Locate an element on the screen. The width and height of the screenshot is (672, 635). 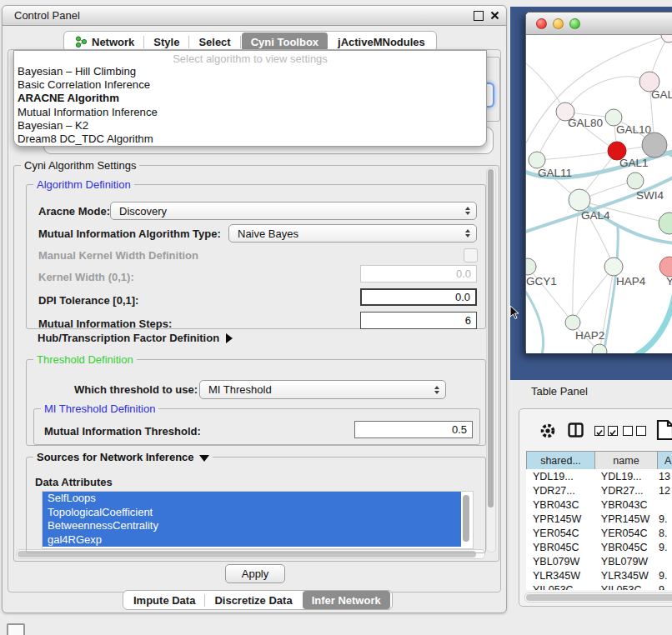
node-salmon-partial is located at coordinates (665, 267).